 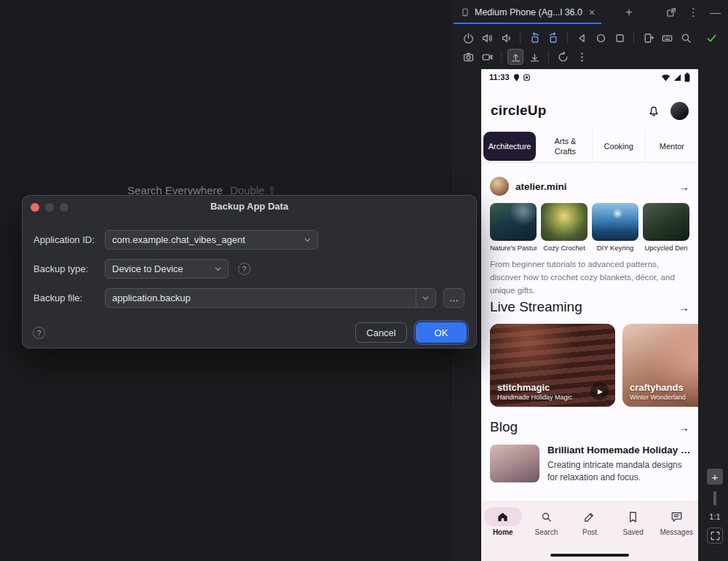 What do you see at coordinates (591, 464) in the screenshot?
I see `blog-post: Brilliant Homemade Holiday … Creating in…` at bounding box center [591, 464].